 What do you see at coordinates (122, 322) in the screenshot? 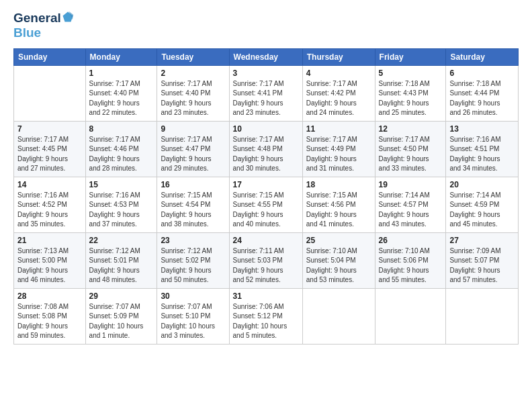
I see `day-info: Sunrise: 7:07 AMSunset: 5:09 PMDaylight:…` at bounding box center [122, 322].